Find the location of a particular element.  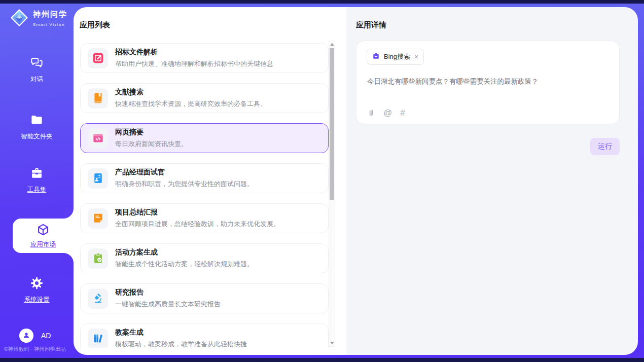

close-icon: × is located at coordinates (416, 57).